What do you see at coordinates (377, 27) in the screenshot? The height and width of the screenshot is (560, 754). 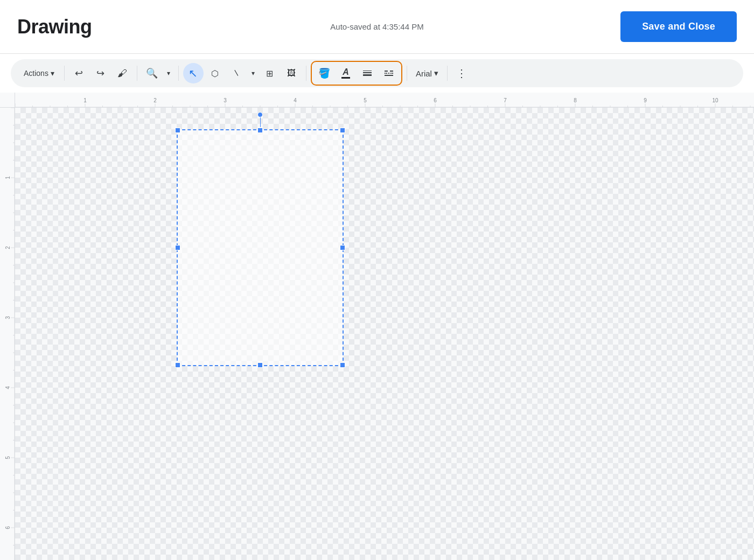 I see `autosave-status: Auto-saved at 4:35:44 PM` at bounding box center [377, 27].